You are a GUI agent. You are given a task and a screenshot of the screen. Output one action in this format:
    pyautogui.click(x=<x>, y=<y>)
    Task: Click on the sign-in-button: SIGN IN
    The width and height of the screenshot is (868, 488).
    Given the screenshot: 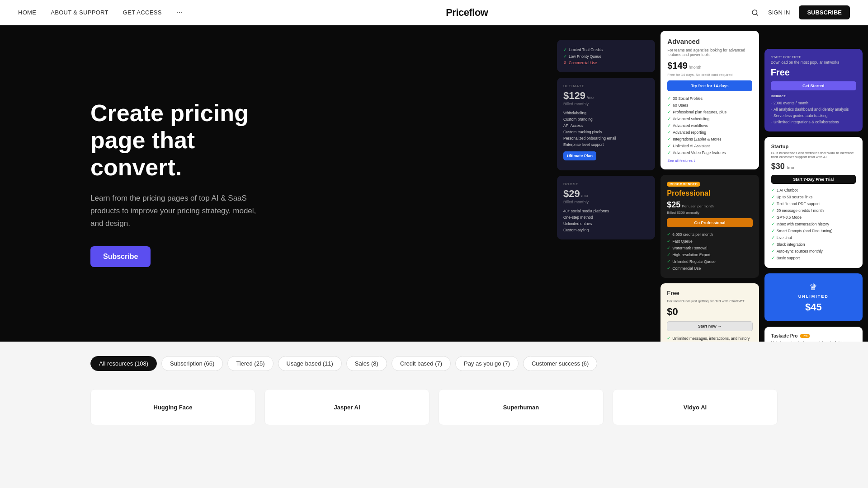 What is the action you would take?
    pyautogui.click(x=779, y=13)
    